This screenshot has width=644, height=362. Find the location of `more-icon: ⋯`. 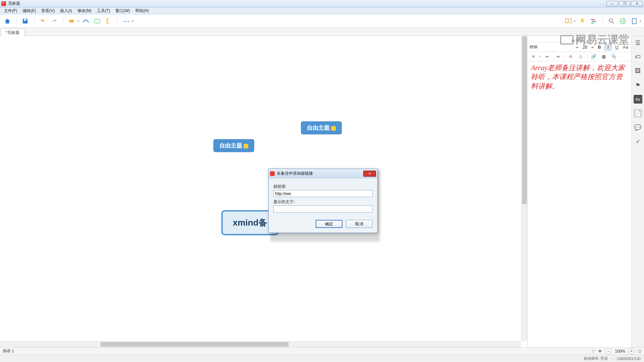

more-icon: ⋯ is located at coordinates (126, 21).